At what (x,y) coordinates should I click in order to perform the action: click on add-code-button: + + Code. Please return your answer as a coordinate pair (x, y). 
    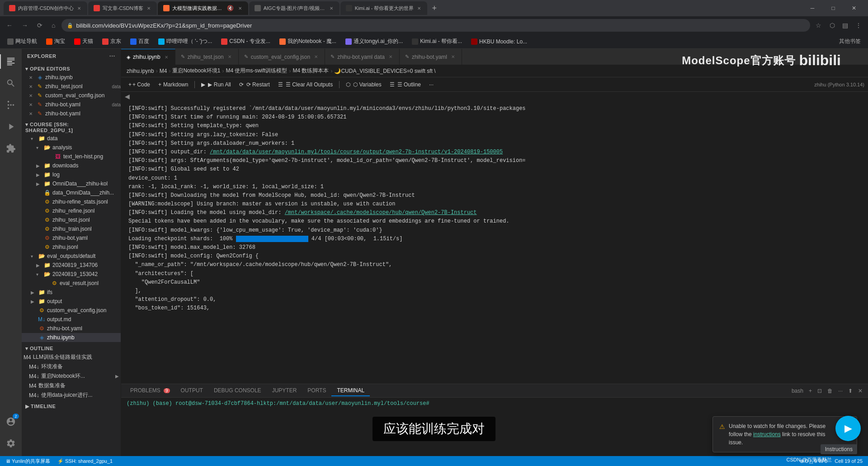
    Looking at the image, I should click on (139, 85).